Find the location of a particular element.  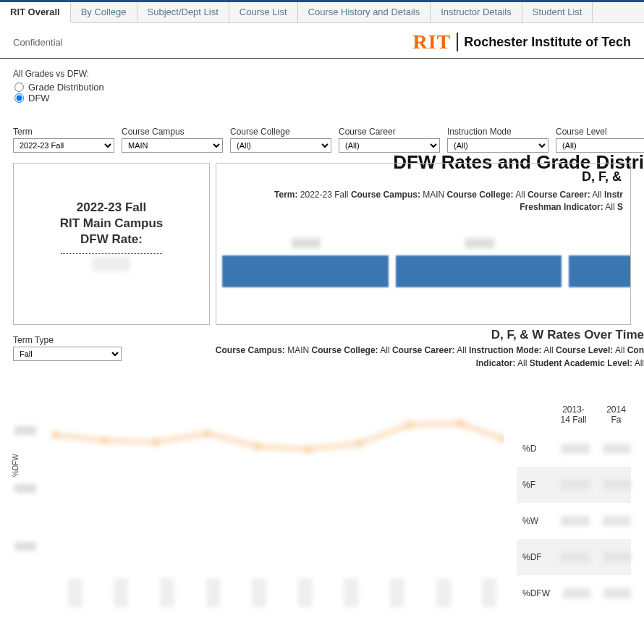

row-df-label: %DF is located at coordinates (533, 557).